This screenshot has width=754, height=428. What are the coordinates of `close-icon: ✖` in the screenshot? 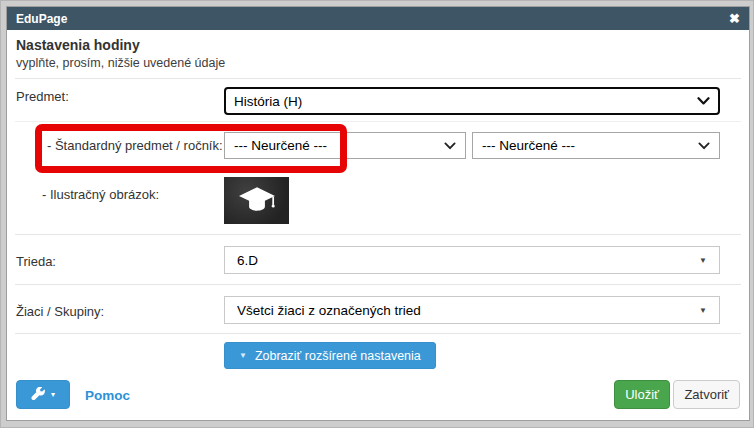 It's located at (734, 18).